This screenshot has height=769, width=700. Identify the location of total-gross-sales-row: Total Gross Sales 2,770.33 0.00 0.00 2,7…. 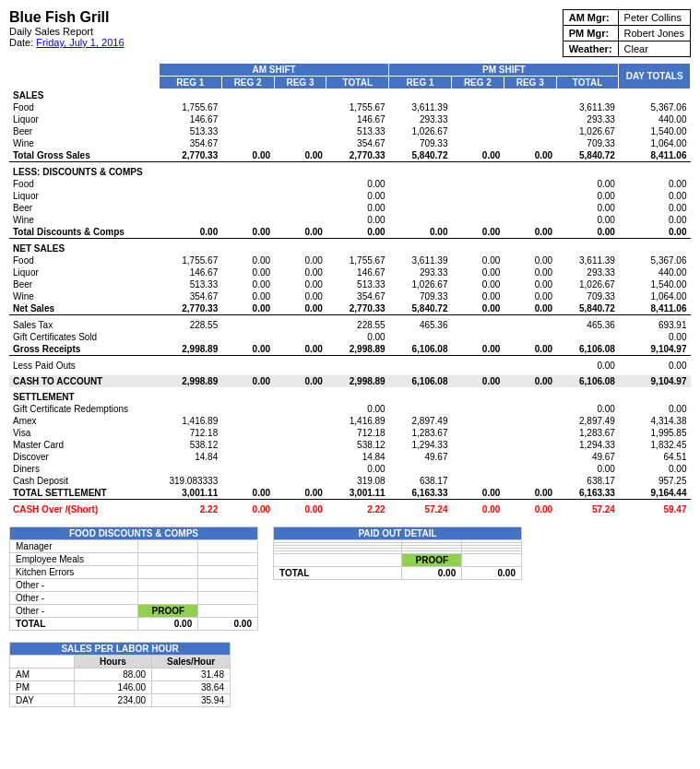
(350, 156).